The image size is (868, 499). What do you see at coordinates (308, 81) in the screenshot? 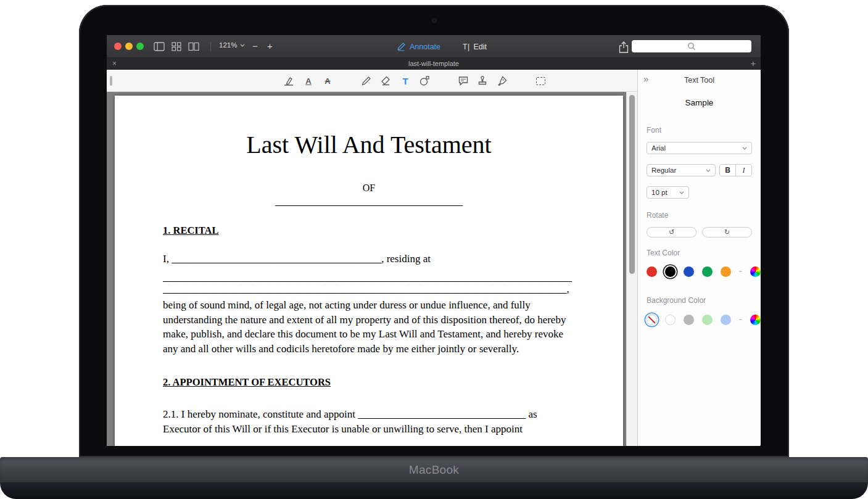
I see `underline-tool-button: A` at bounding box center [308, 81].